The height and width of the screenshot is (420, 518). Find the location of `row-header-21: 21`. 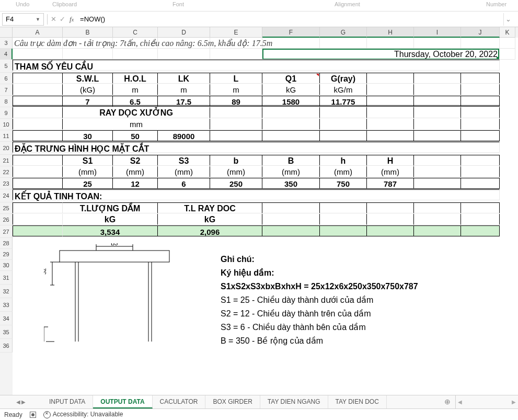

row-header-21: 21 is located at coordinates (6, 161).